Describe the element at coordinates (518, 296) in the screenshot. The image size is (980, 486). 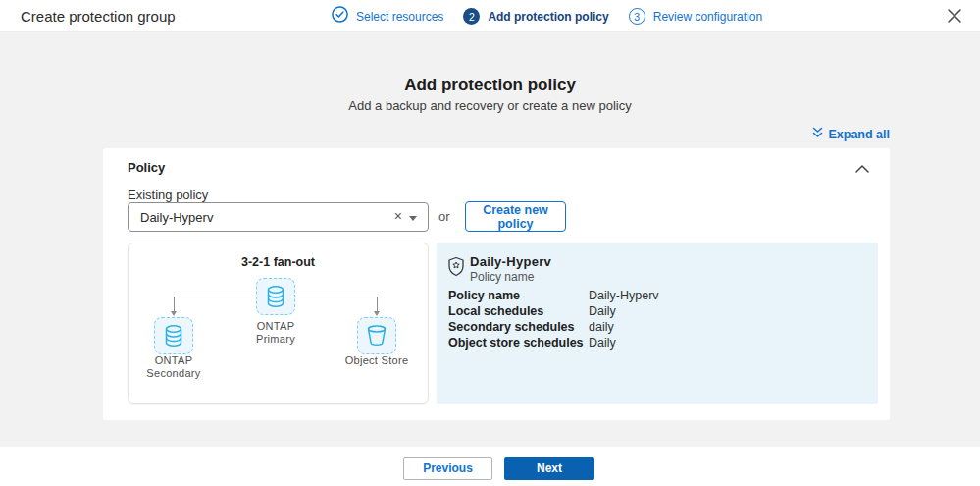
I see `summary-row-label: Policy name` at that location.